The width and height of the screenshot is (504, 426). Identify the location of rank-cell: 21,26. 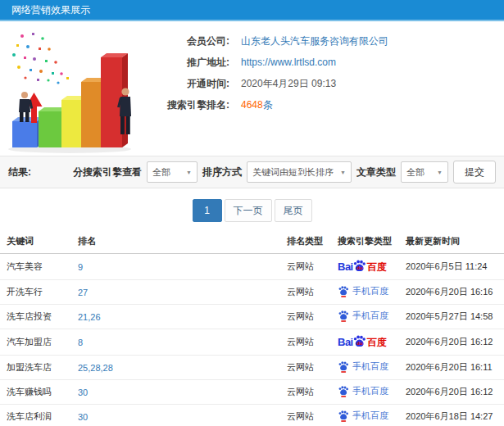
(175, 317).